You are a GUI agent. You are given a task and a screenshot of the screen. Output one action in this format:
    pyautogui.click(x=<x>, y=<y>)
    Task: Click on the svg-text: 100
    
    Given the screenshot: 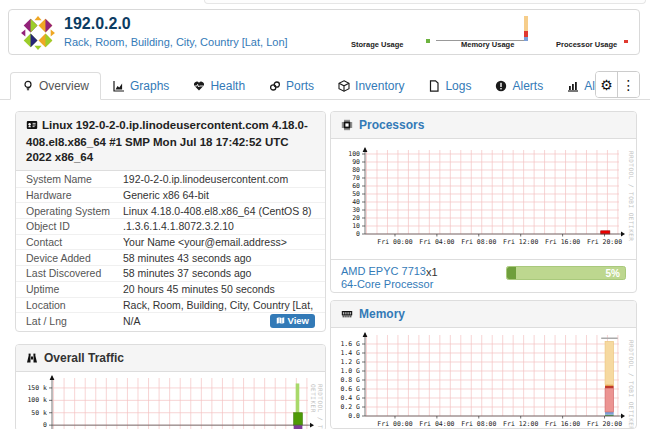 What is the action you would take?
    pyautogui.click(x=354, y=154)
    